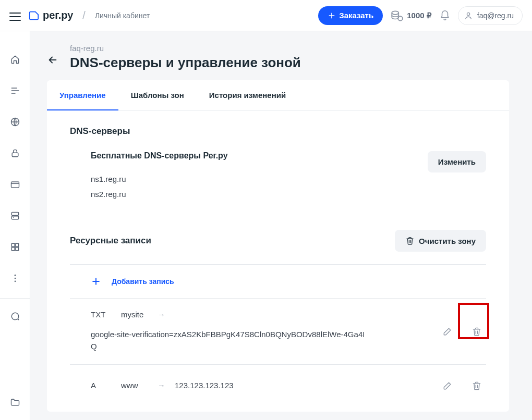 Image resolution: width=532 pixels, height=420 pixels. What do you see at coordinates (445, 16) in the screenshot?
I see `bell-icon` at bounding box center [445, 16].